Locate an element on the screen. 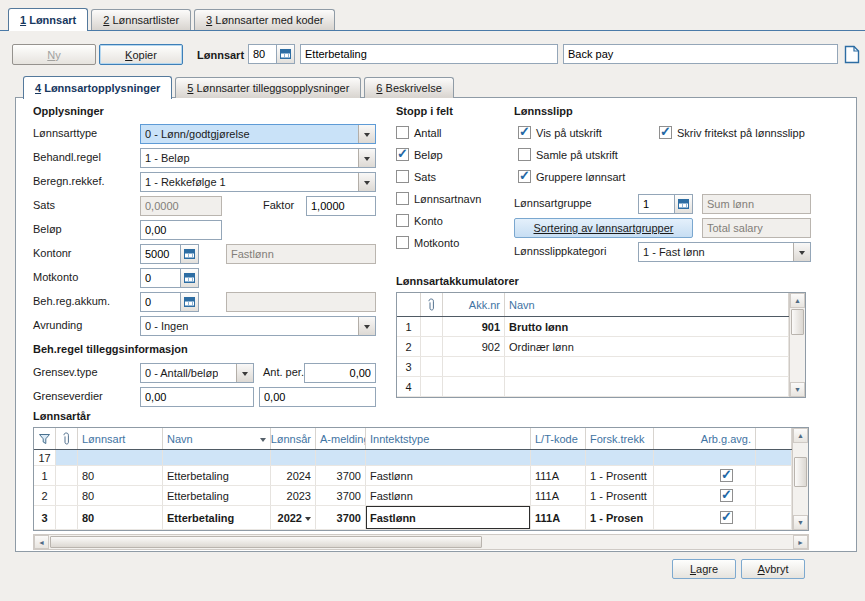 The image size is (865, 601). copy-button: Kopier is located at coordinates (141, 54).